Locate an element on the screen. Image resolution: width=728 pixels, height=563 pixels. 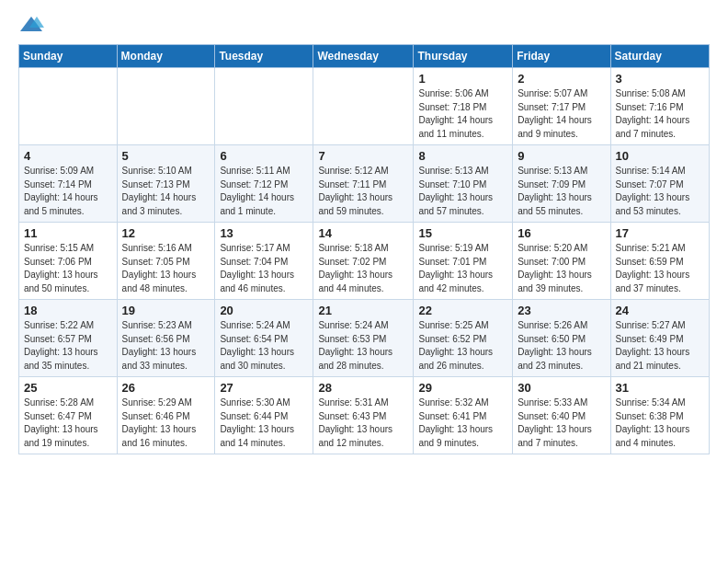
calendar-week-5: 25Sunrise: 5:28 AM Sunset: 6:47 PM Dayli… is located at coordinates (364, 416).